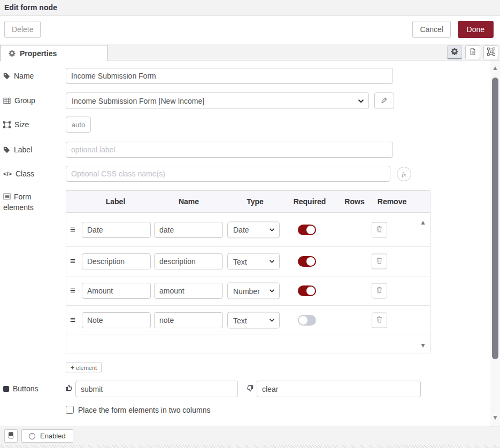 This screenshot has width=500, height=448. I want to click on edit-group-button, so click(384, 101).